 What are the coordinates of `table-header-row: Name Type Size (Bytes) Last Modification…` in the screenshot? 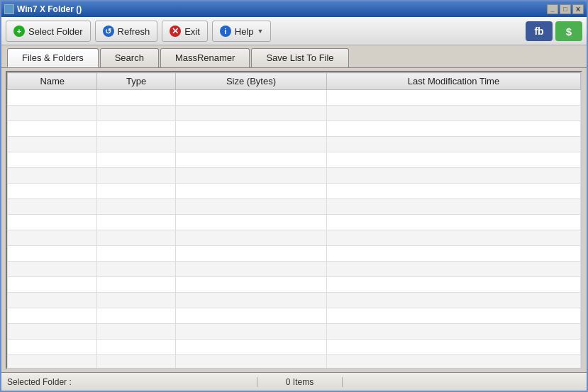 It's located at (294, 82).